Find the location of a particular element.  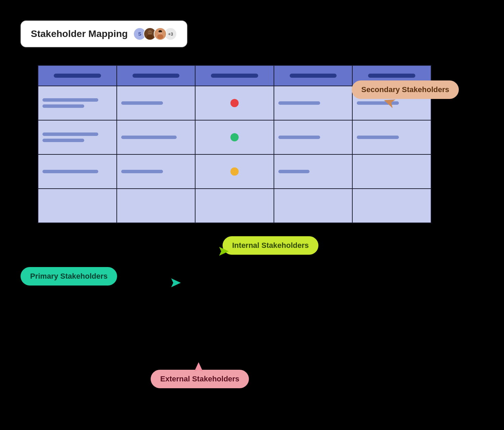

cell-r1c2 is located at coordinates (156, 103).